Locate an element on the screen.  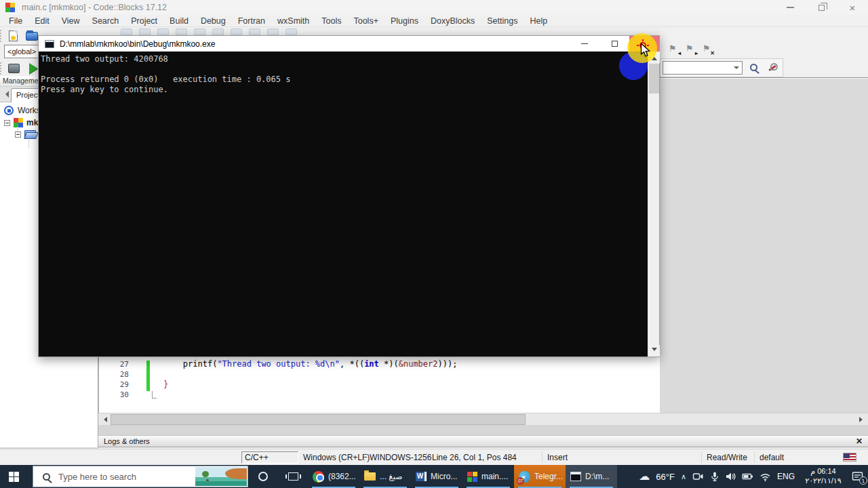
search-icon is located at coordinates (46, 477).